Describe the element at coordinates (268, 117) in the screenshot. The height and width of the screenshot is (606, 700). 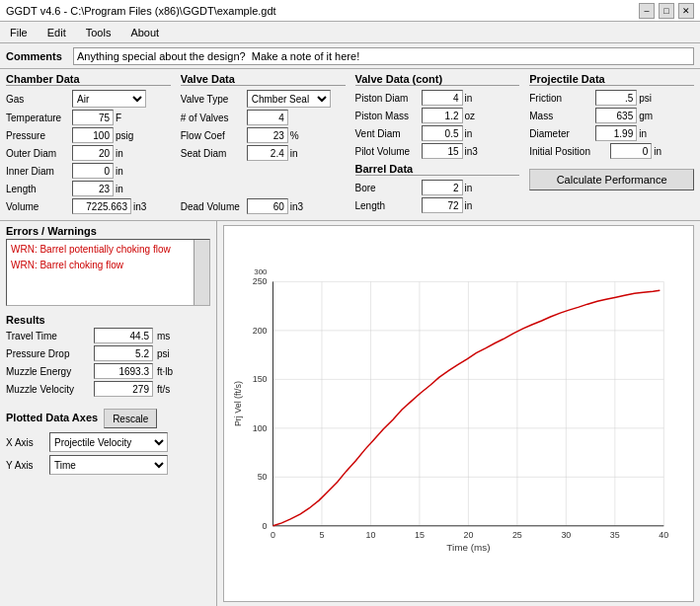
I see `num-valves-input` at that location.